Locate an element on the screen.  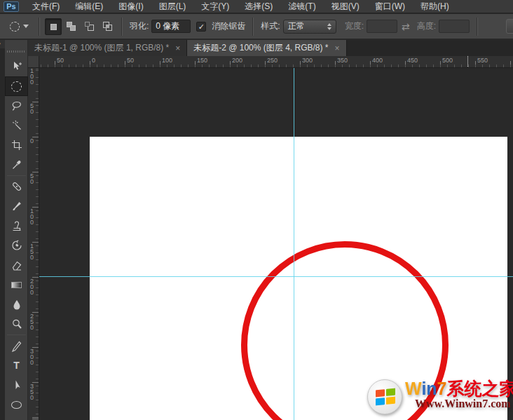
ps-logo-icon: Ps is located at coordinates (11, 7).